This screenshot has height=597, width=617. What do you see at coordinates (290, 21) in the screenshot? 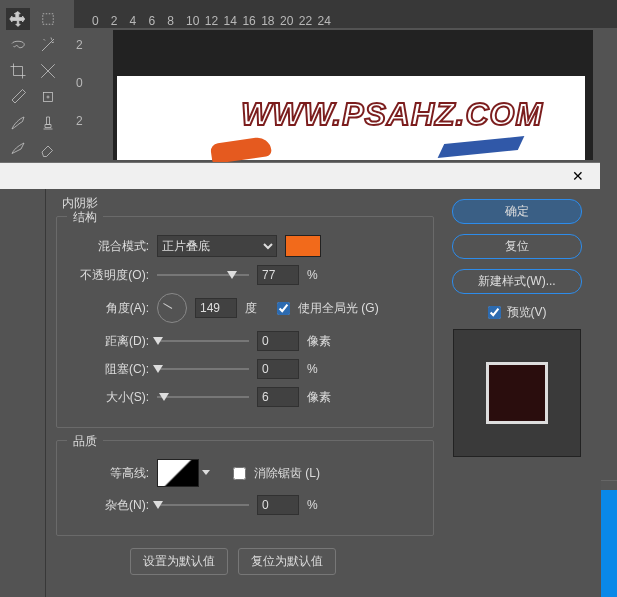
I see `ruler-tick: 20` at bounding box center [290, 21].